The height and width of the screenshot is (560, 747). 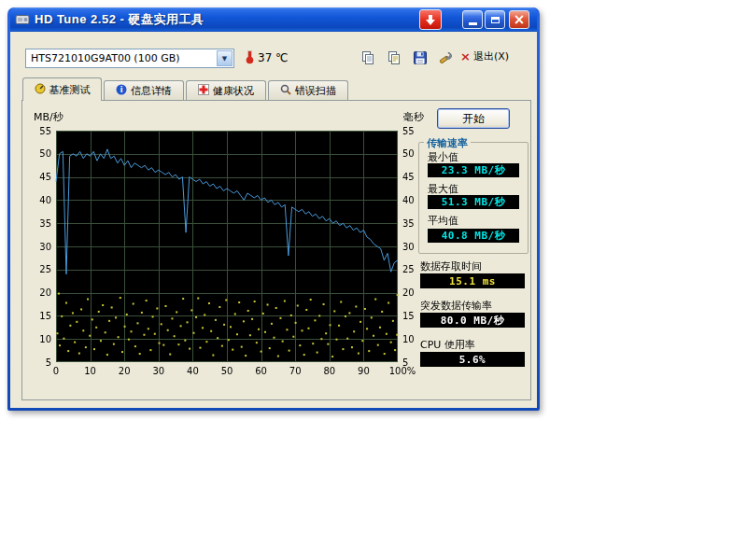 What do you see at coordinates (420, 58) in the screenshot?
I see `save-screenshot-button` at bounding box center [420, 58].